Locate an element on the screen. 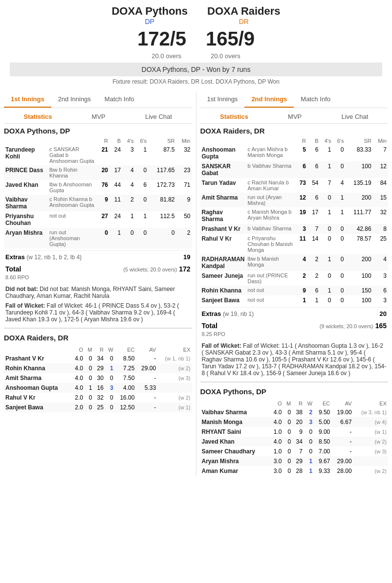 The height and width of the screenshot is (583, 392). runs-conceded: 38 is located at coordinates (298, 412).